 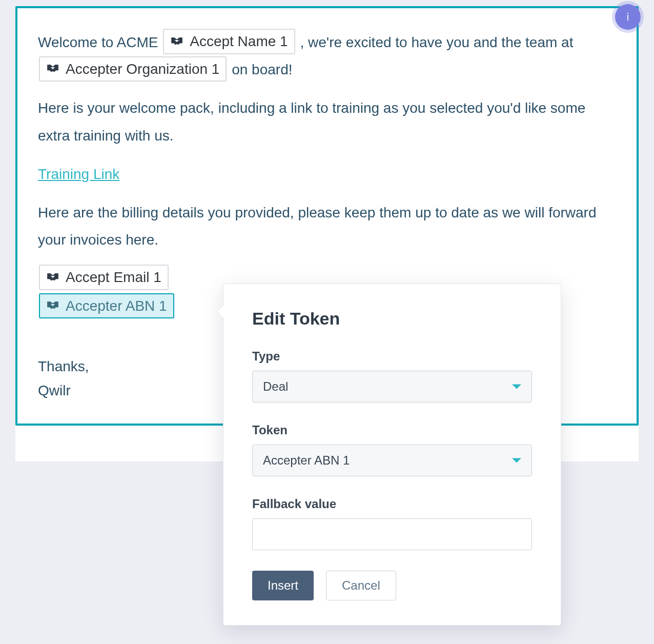 I want to click on welcome-suffix: on board!, so click(x=262, y=70).